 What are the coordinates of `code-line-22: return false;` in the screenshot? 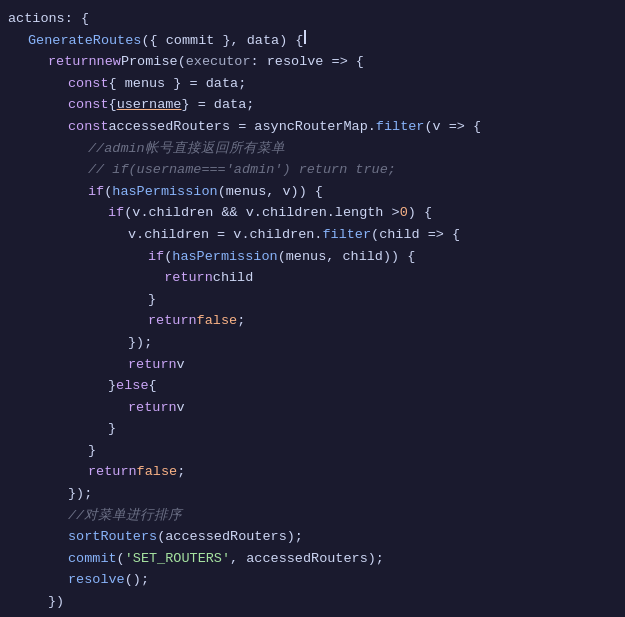 It's located at (312, 472).